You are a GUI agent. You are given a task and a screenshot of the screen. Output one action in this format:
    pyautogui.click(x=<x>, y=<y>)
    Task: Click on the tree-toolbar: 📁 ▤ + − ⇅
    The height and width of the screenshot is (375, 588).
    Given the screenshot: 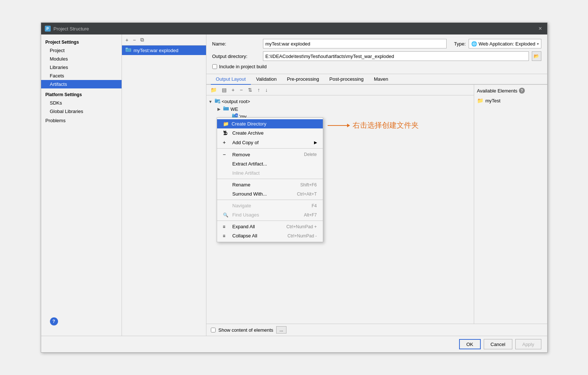 What is the action you would take?
    pyautogui.click(x=340, y=90)
    